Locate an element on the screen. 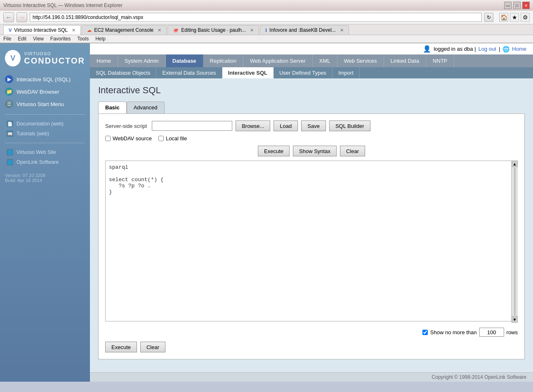 Image resolution: width=533 pixels, height=392 pixels. logged-in-text: logged in as dba | is located at coordinates (455, 49).